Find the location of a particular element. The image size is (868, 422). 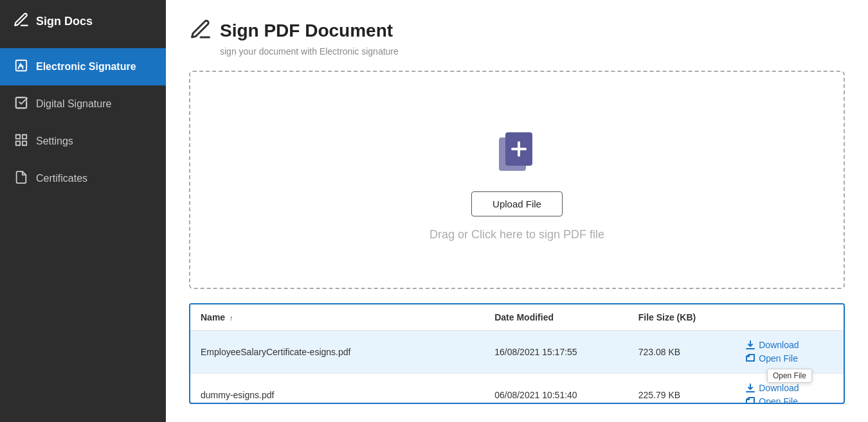

electronic-signature-icon is located at coordinates (21, 67).